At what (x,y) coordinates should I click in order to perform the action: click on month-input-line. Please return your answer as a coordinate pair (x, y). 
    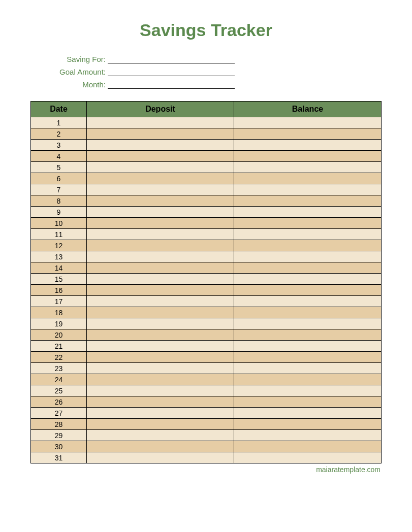
    Looking at the image, I should click on (171, 84).